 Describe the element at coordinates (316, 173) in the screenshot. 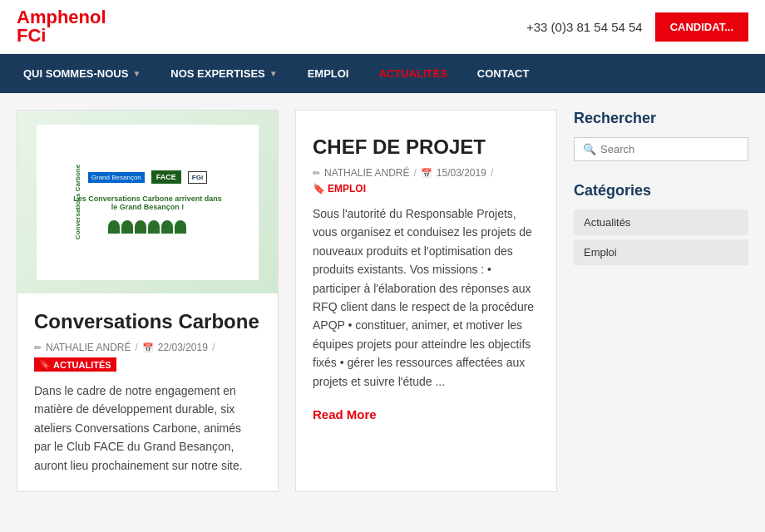

I see `pencil-icon-2: ✏` at that location.